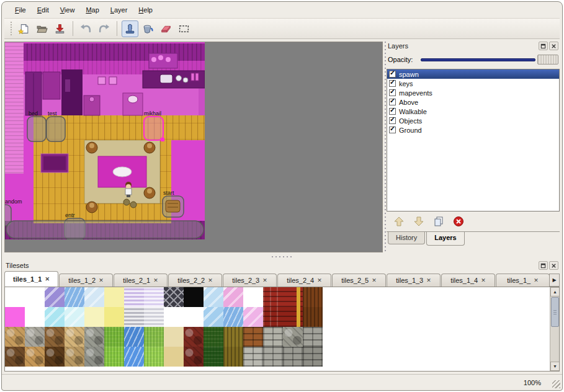  Describe the element at coordinates (548, 60) in the screenshot. I see `opacity-slider-handle` at that location.